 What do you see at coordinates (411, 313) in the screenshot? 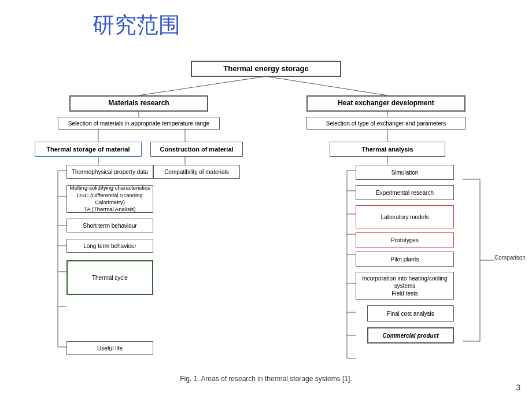
I see `final-cost-box: Final cost analysis` at bounding box center [411, 313].